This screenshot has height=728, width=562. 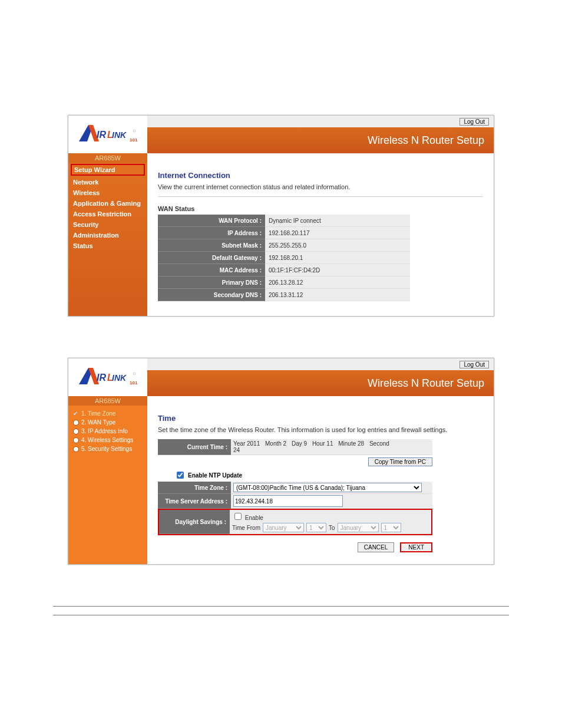 I want to click on status-value: 206.13.28.12, so click(x=338, y=283).